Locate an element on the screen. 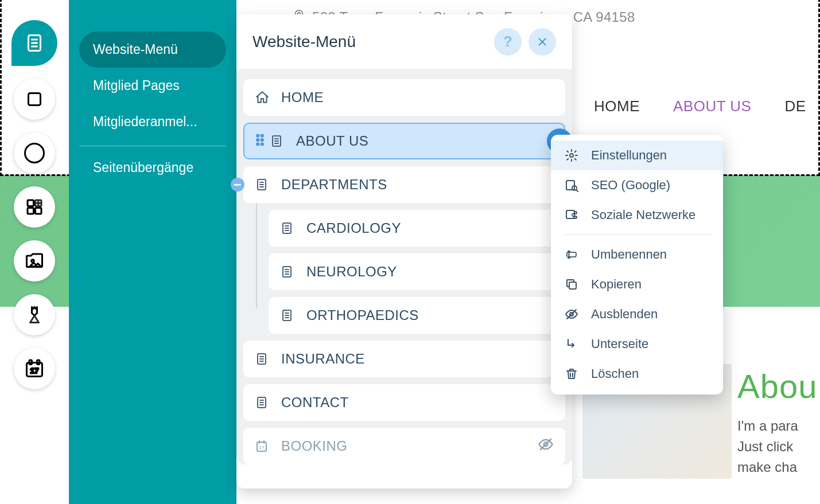 Image resolution: width=820 pixels, height=504 pixels. page-row-about: ABOUT US is located at coordinates (404, 141).